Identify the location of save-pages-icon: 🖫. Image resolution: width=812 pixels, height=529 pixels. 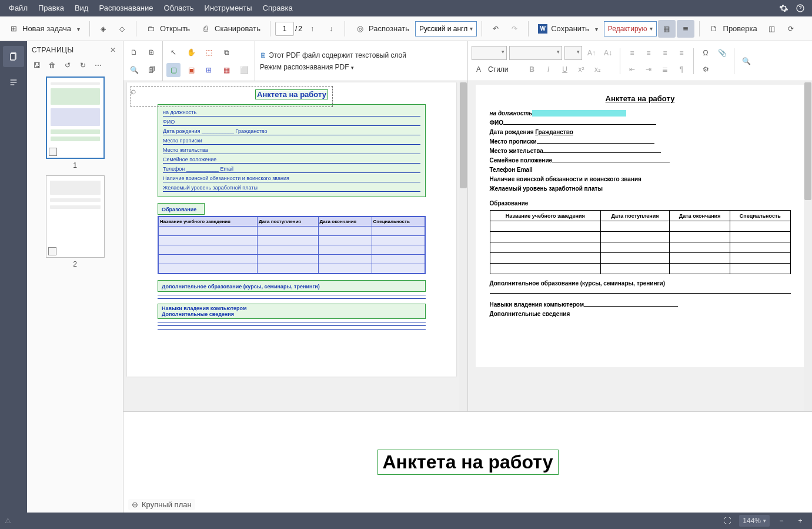
(37, 65).